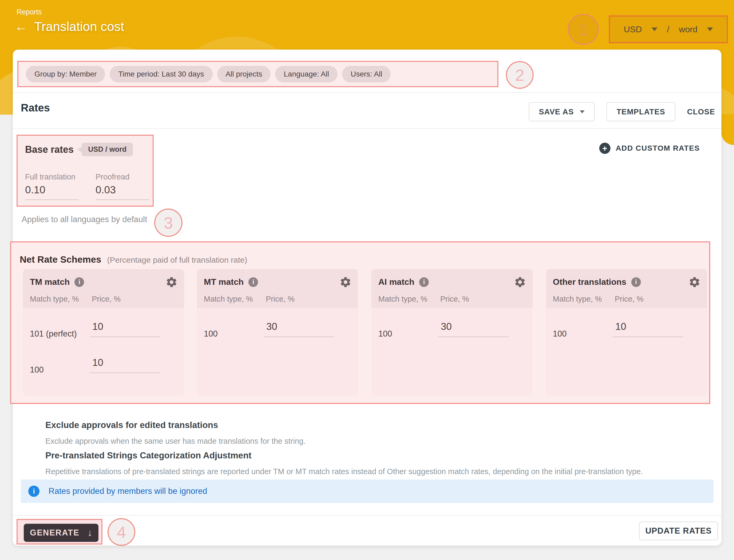 The width and height of the screenshot is (734, 560). I want to click on page-title: Translation cost, so click(79, 27).